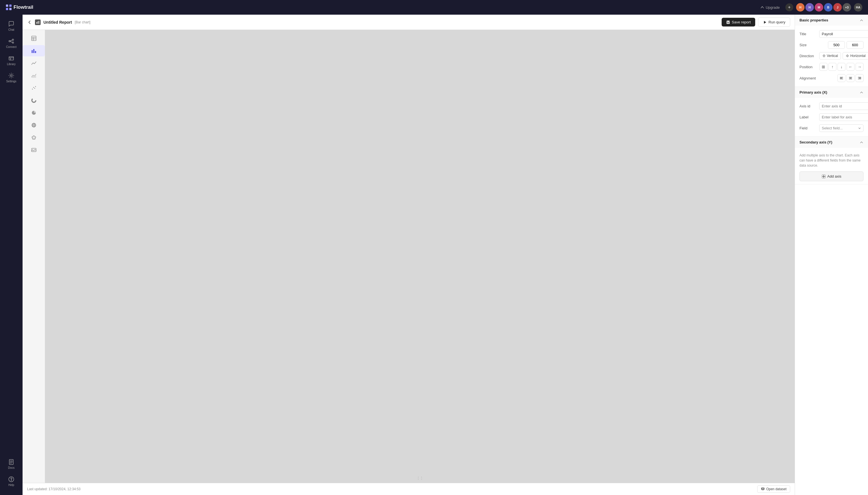 Image resolution: width=868 pixels, height=495 pixels. Describe the element at coordinates (834, 176) in the screenshot. I see `add-axis-label: Add axis` at that location.